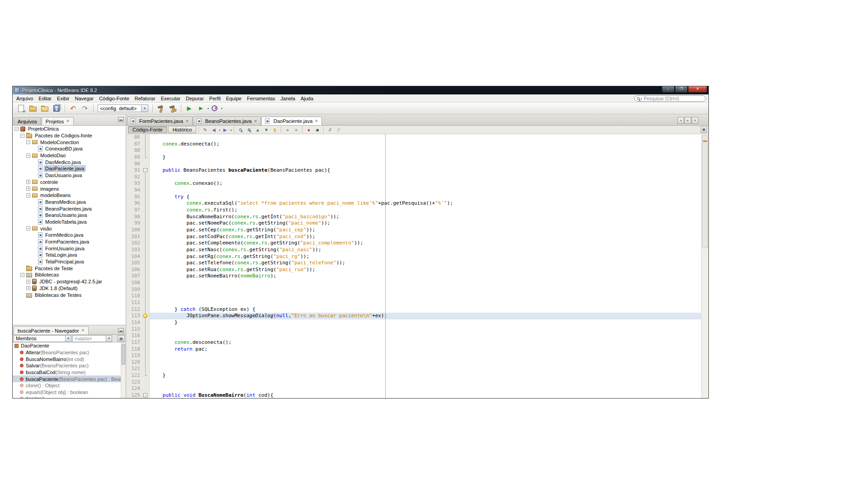 This screenshot has width=868, height=488. Describe the element at coordinates (69, 288) in the screenshot. I see `tree-item-jdk-1-8-default: +JDK 1.8 (Default)` at that location.